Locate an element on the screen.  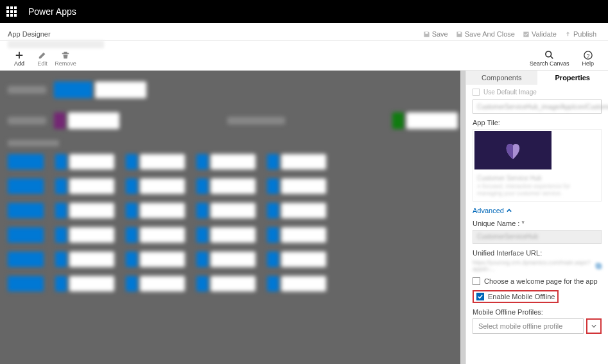
enable-offline-checkbox-highlighted: Enable Mobile Offline is located at coordinates (516, 297).